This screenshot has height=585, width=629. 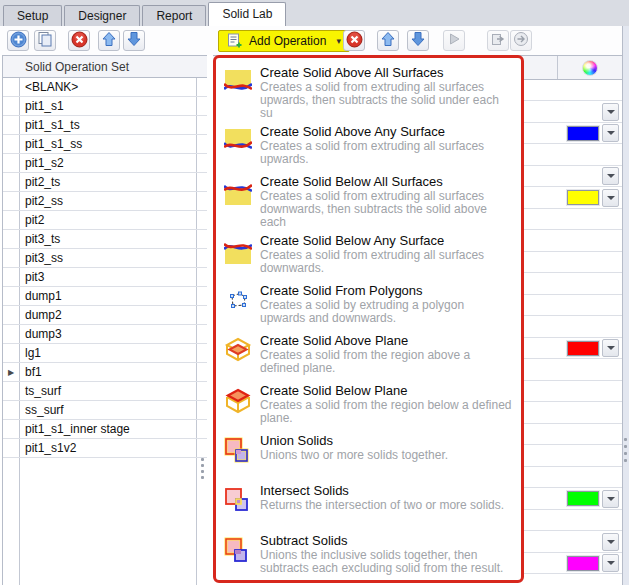 I want to click on left-splitter-grip, so click(x=203, y=468).